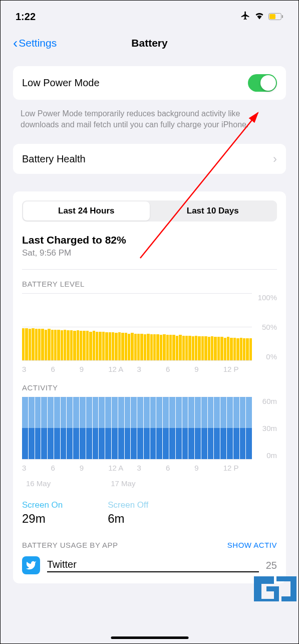  What do you see at coordinates (61, 83) in the screenshot?
I see `low-power-mode-label: Low Power Mode` at bounding box center [61, 83].